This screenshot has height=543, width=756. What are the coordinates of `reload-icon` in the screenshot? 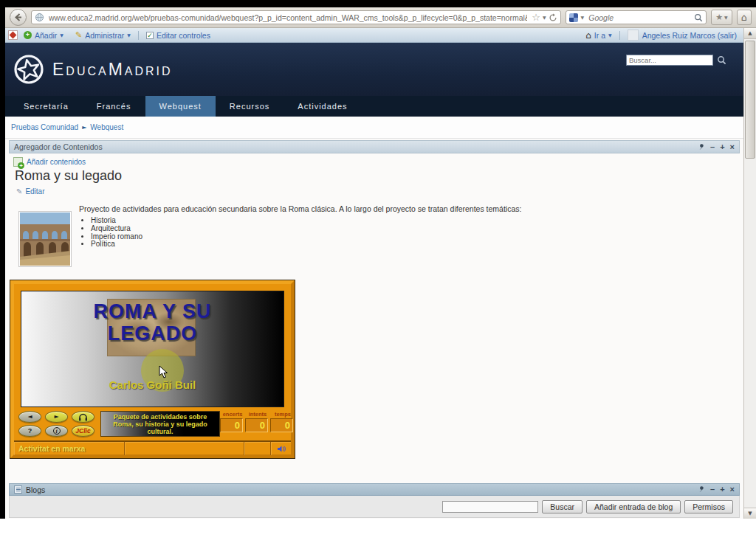 It's located at (553, 18).